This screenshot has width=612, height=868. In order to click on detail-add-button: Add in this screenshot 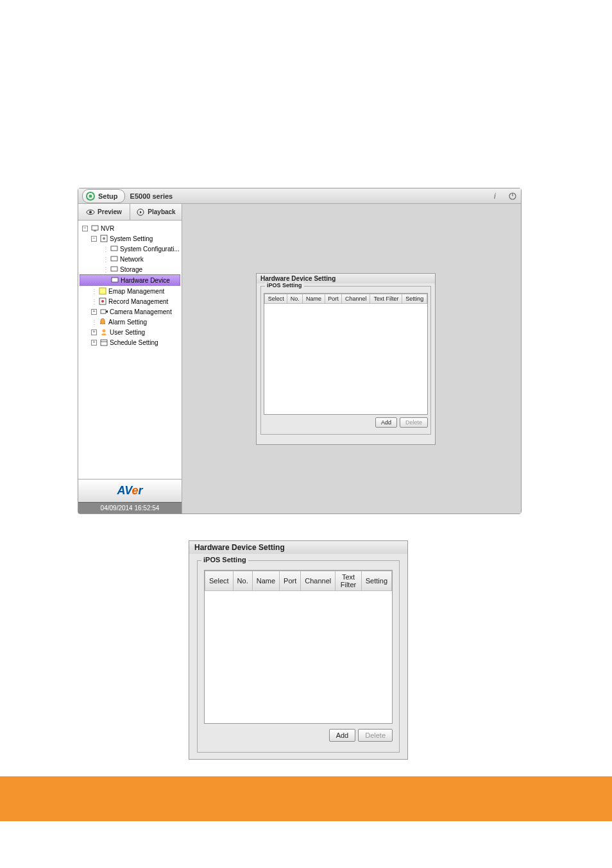, I will do `click(343, 735)`.